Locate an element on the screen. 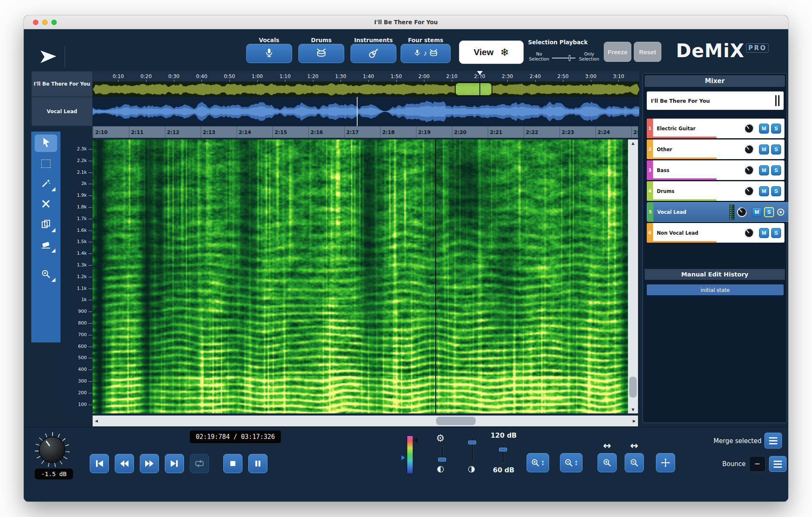 The height and width of the screenshot is (517, 812). skip-to-end-button is located at coordinates (174, 464).